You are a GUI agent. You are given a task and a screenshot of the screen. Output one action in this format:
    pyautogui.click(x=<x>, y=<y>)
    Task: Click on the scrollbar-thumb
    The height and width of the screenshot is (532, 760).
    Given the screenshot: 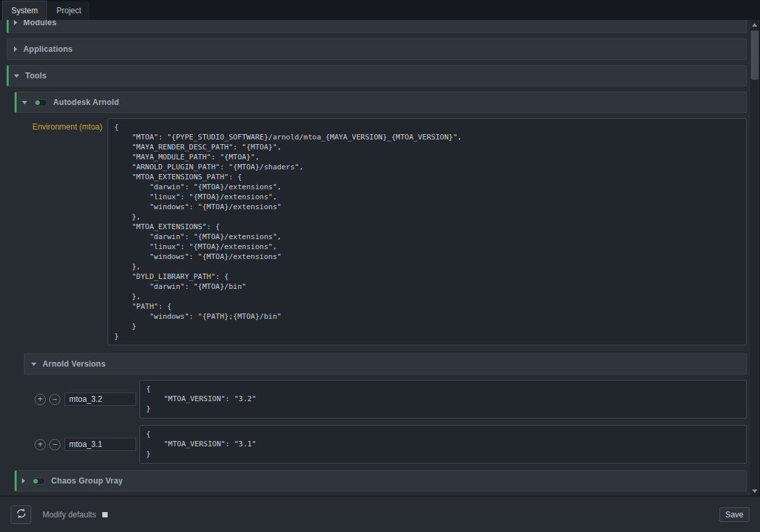 What is the action you would take?
    pyautogui.click(x=755, y=55)
    